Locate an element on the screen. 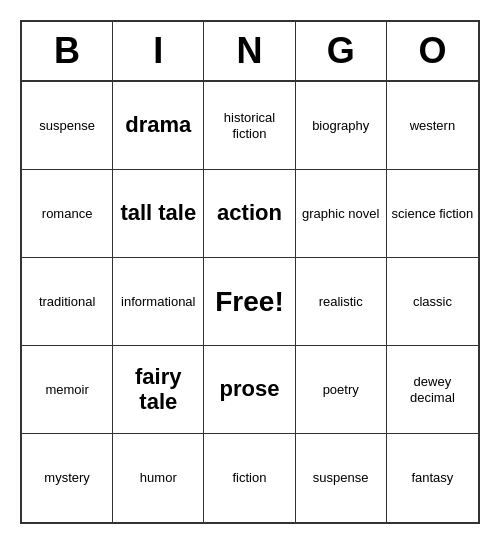  bingo-cell-4: western is located at coordinates (432, 126).